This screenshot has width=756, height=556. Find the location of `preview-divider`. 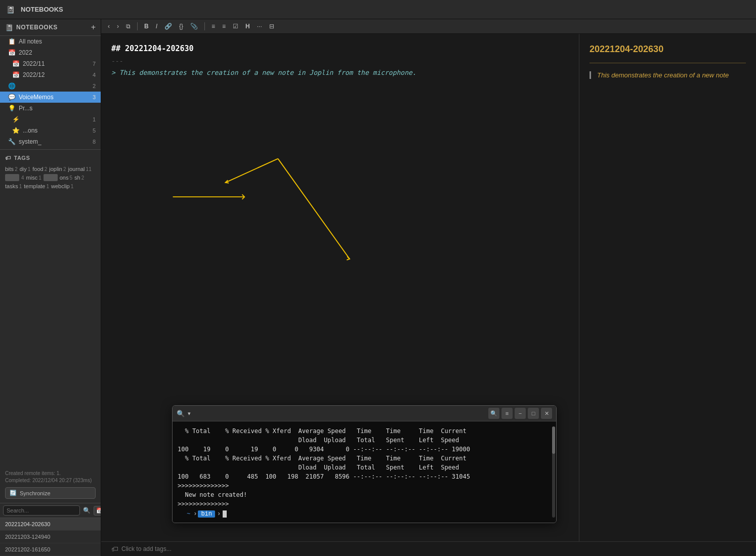

preview-divider is located at coordinates (668, 63).